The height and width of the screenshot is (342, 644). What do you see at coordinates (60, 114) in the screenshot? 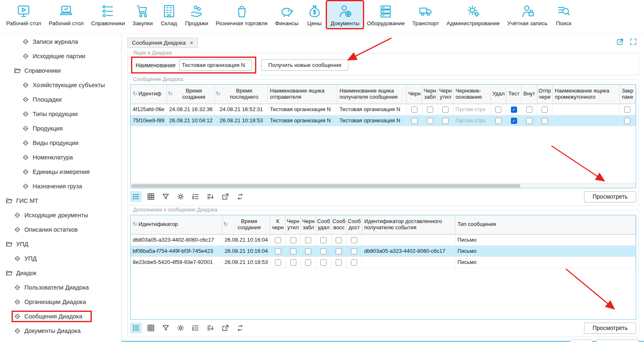
I see `sidebar-item: Типы продукции` at bounding box center [60, 114].